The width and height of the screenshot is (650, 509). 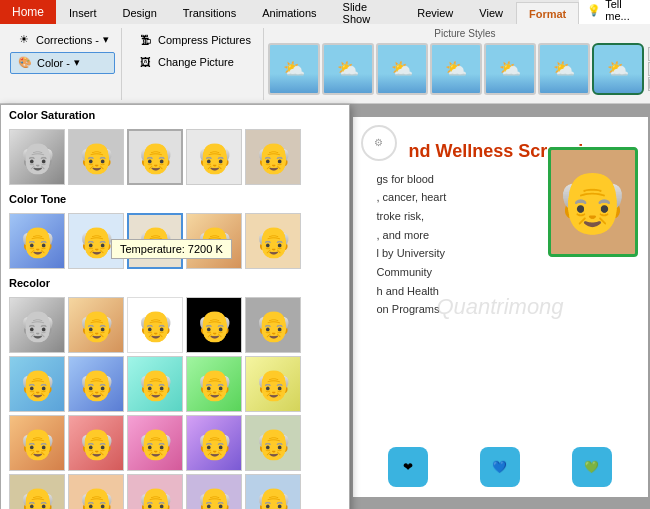 What do you see at coordinates (96, 384) in the screenshot?
I see `recolor-thumb-7: 👴` at bounding box center [96, 384].